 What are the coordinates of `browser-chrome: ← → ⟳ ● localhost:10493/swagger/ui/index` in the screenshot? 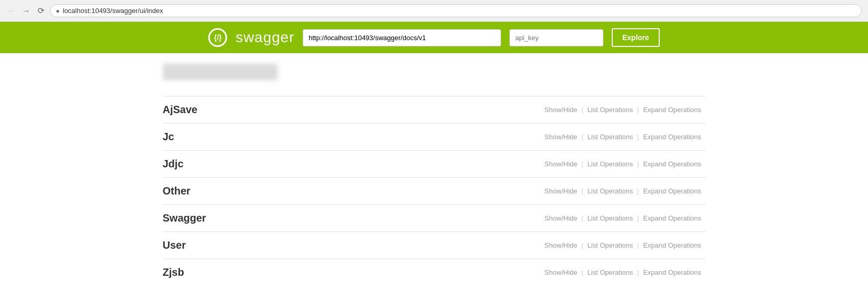 It's located at (434, 11).